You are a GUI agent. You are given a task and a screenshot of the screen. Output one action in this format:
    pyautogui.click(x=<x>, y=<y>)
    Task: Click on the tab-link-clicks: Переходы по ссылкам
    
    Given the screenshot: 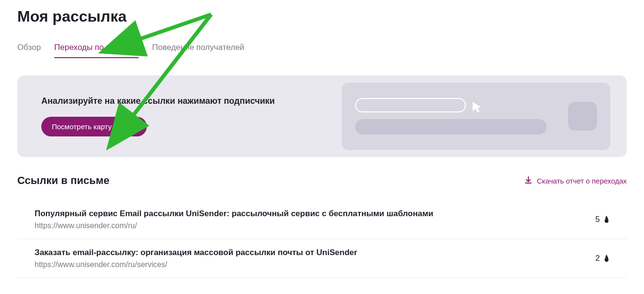 What is the action you would take?
    pyautogui.click(x=96, y=50)
    